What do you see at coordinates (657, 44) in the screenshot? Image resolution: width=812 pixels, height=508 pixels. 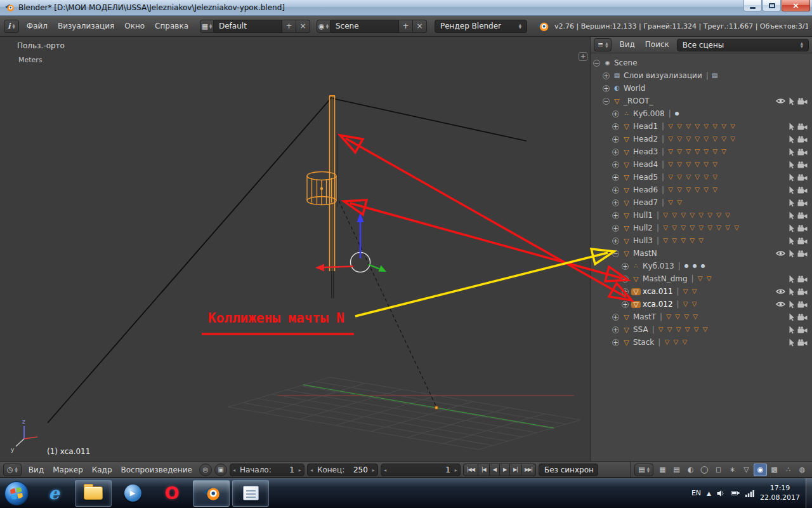 I see `outliner-menu-1: Поиск` at bounding box center [657, 44].